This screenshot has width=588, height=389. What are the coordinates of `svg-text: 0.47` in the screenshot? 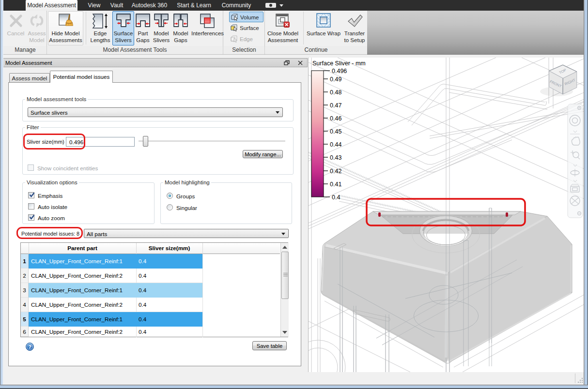 It's located at (336, 105).